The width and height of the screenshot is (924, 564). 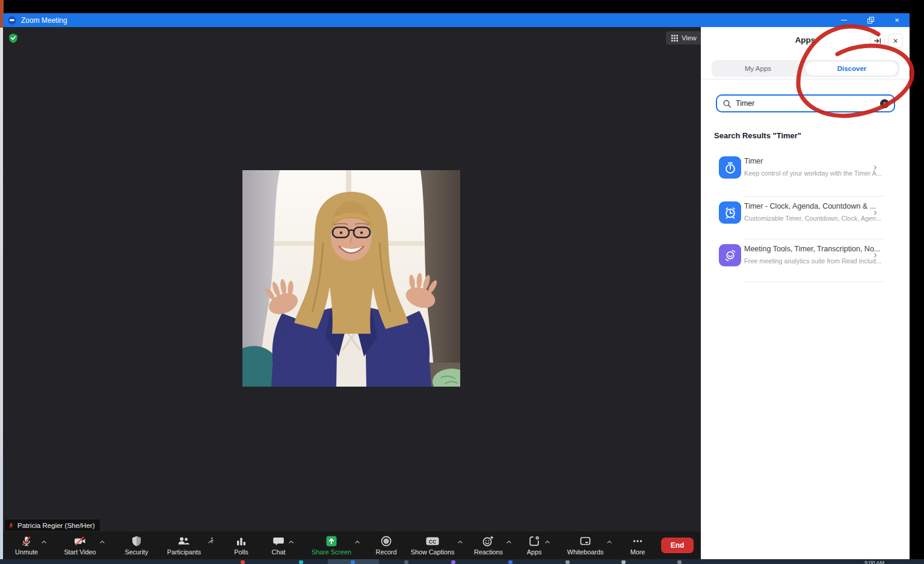 What do you see at coordinates (586, 545) in the screenshot?
I see `whiteboards-button: Whiteboards` at bounding box center [586, 545].